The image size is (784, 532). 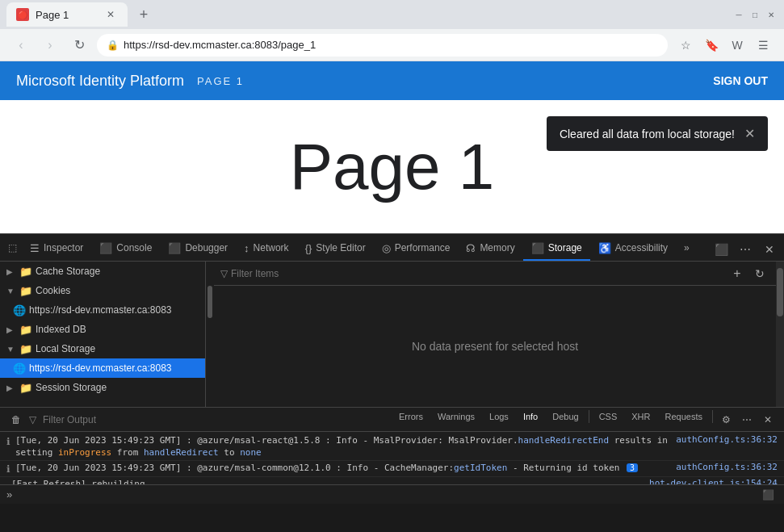 I want to click on url-text: https://rsd-dev.mcmaster.ca:8083/page_1, so click(x=391, y=45).